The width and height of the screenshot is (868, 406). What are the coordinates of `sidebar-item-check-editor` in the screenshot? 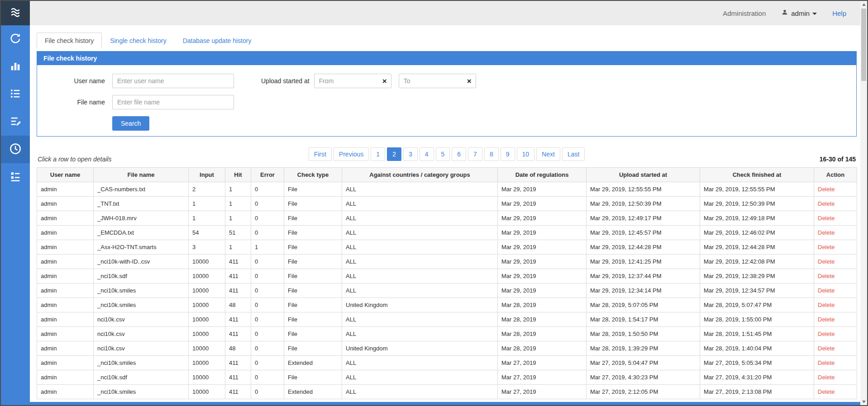 It's located at (15, 122).